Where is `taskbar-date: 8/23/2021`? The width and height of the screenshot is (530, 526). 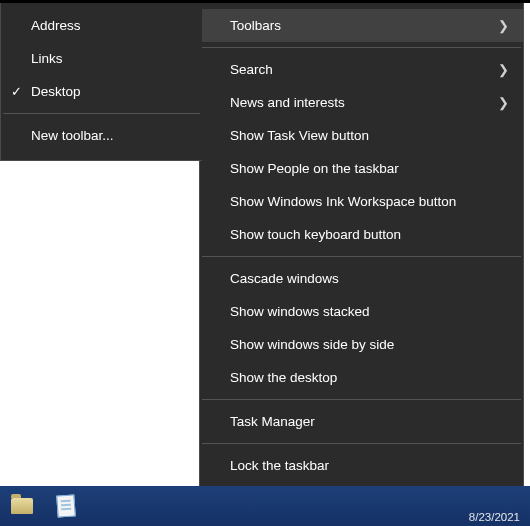 taskbar-date: 8/23/2021 is located at coordinates (494, 517).